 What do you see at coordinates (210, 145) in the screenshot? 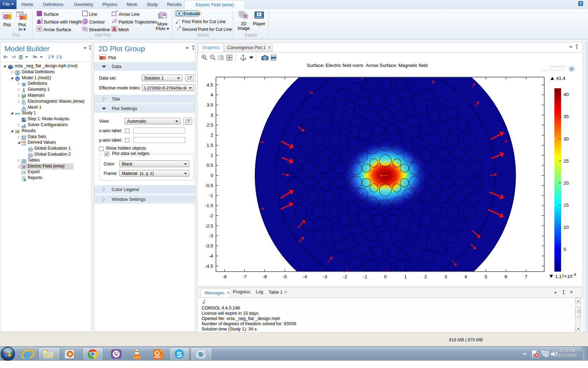
I see `svg-text: 1.5` at bounding box center [210, 145].